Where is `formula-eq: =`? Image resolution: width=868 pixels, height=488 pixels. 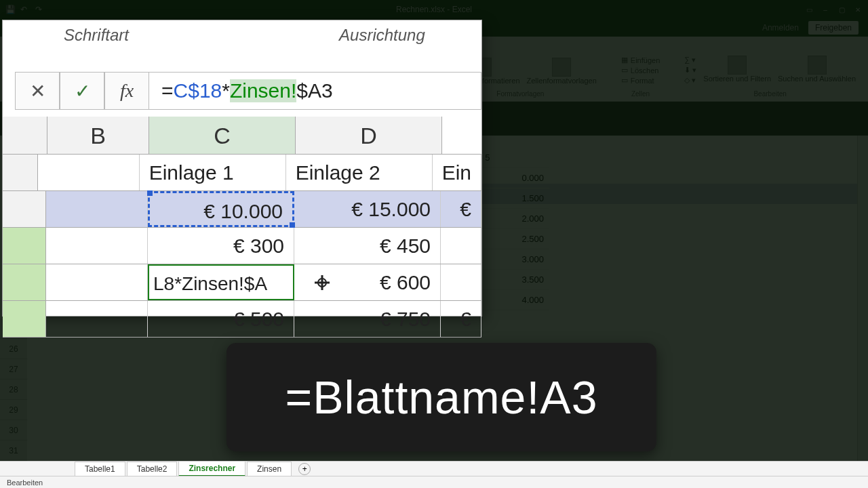
formula-eq: = is located at coordinates (167, 91).